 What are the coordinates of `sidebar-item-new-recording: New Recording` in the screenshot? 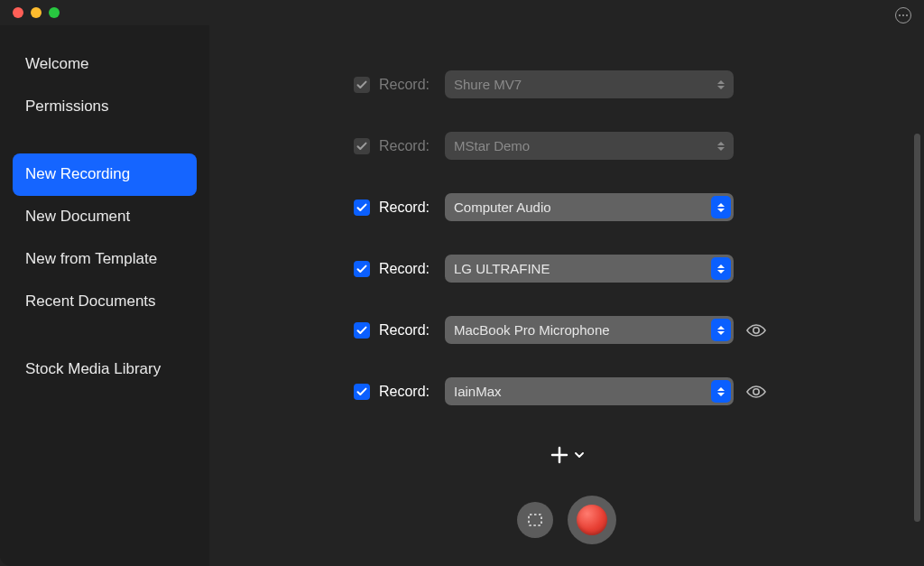 It's located at (105, 175).